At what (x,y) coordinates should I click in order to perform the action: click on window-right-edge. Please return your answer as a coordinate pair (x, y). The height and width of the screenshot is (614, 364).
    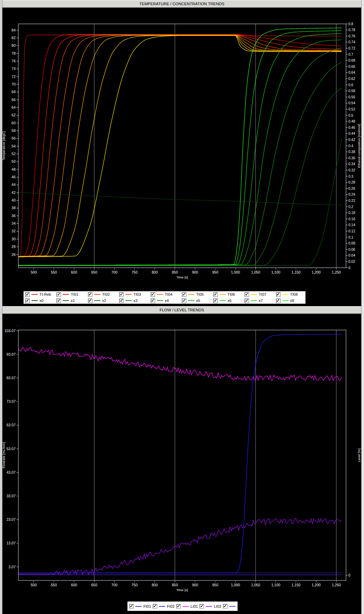
    Looking at the image, I should click on (363, 307).